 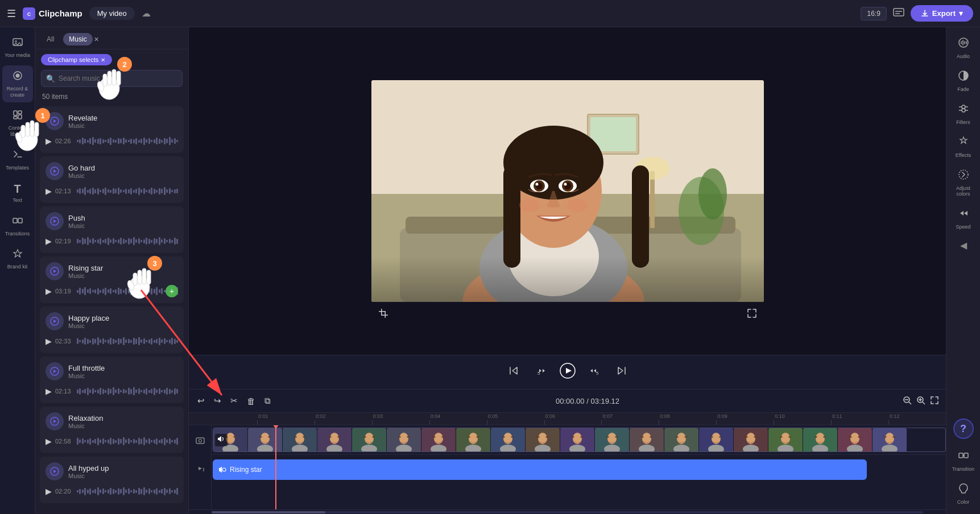 I want to click on right-item-color: Color, so click(x=964, y=494).